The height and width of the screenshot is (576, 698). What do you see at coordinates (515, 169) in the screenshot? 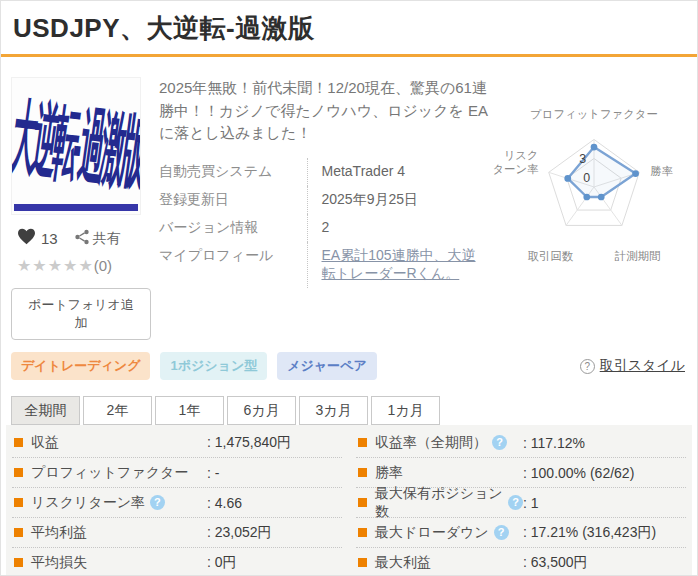
I see `radar-axis-risk-return-2: ターン率` at bounding box center [515, 169].